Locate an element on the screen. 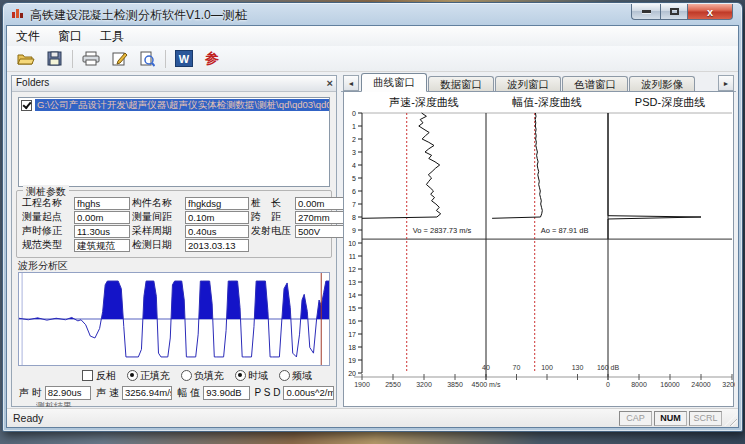  tab-spectrum-window: 色谱窗口 is located at coordinates (595, 84).